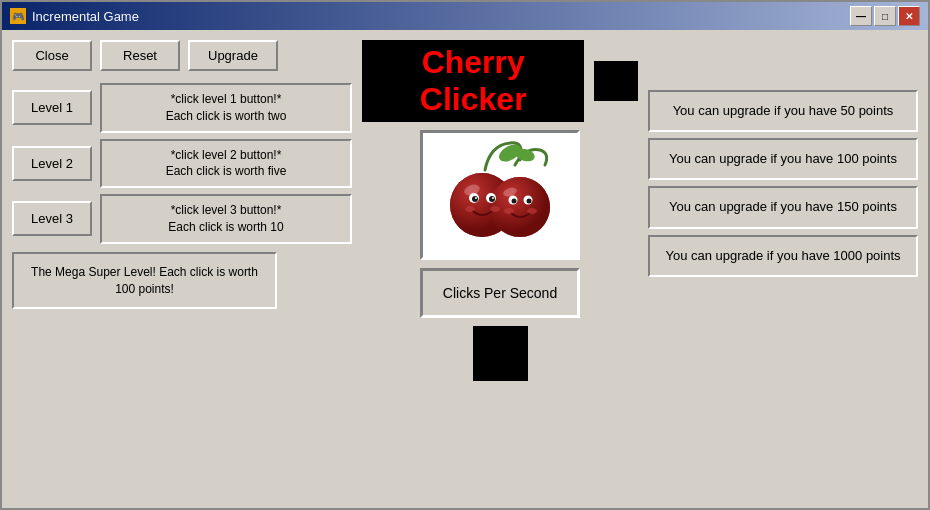  What do you see at coordinates (144, 281) in the screenshot?
I see `mega-level-description: The Mega Super Level! Each click is wort…` at bounding box center [144, 281].